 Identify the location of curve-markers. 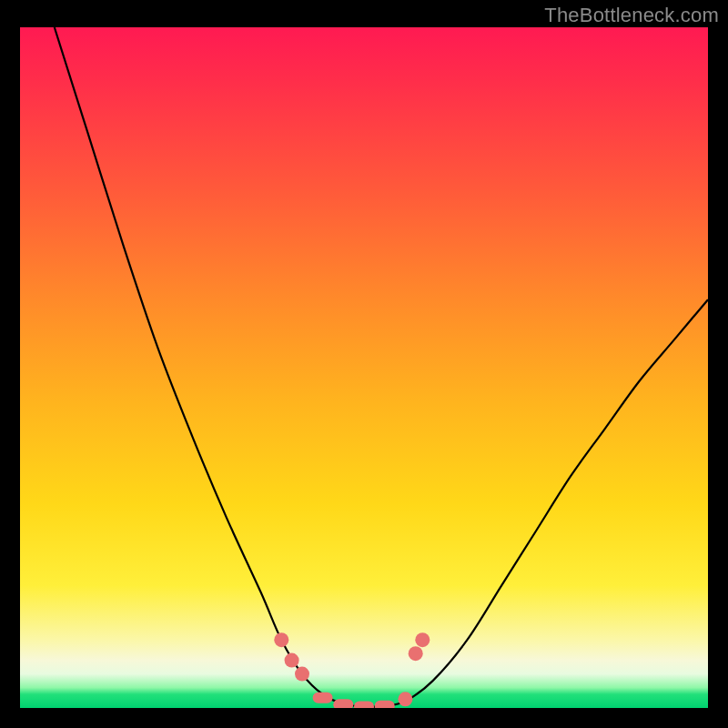
(351, 670).